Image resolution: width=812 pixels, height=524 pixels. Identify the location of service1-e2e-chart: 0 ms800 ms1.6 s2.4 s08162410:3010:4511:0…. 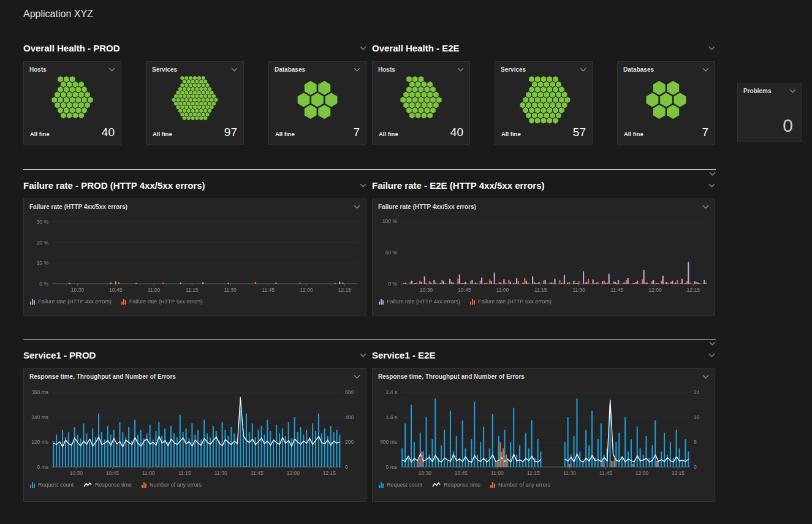
(544, 431).